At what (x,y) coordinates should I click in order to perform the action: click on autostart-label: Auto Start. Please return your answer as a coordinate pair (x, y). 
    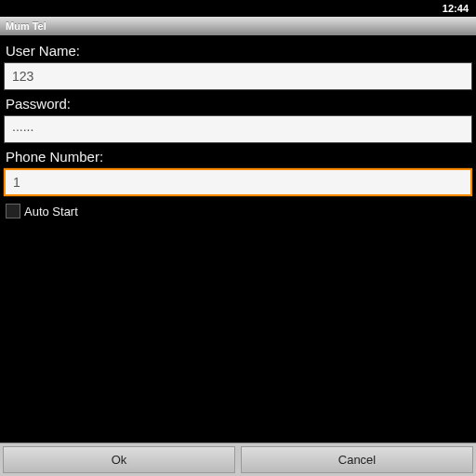
    Looking at the image, I should click on (51, 212).